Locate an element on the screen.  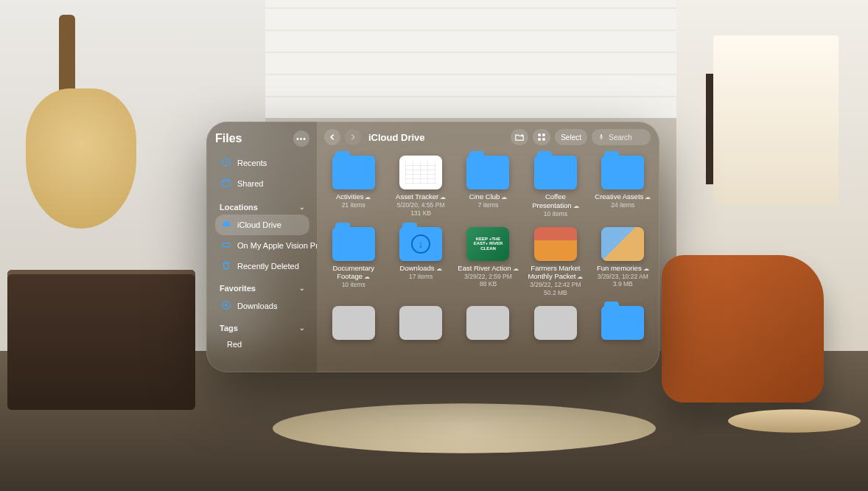
sidebar-item-downloads: Downloads is located at coordinates (262, 306).